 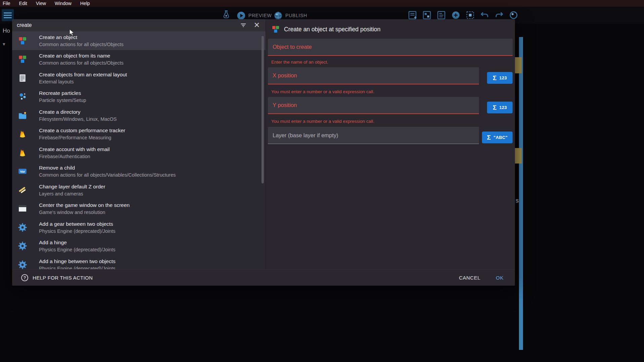 I want to click on action-list-item: Center the game window on the screenGame…, so click(x=139, y=209).